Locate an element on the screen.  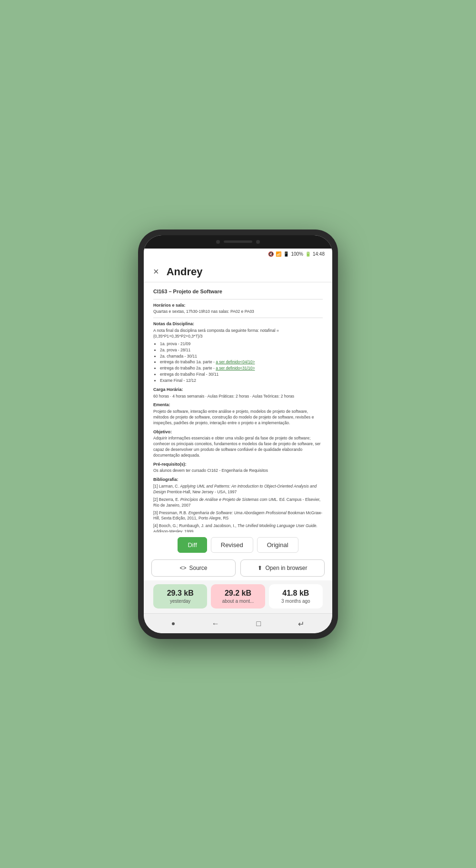
diff-tabs: Diff Revised Original is located at coordinates (238, 544).